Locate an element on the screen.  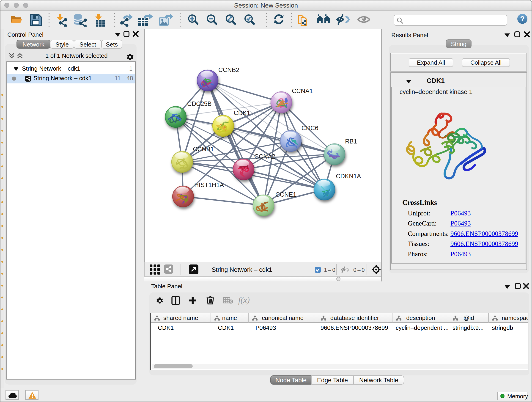
svg-text: CDC25B is located at coordinates (199, 104).